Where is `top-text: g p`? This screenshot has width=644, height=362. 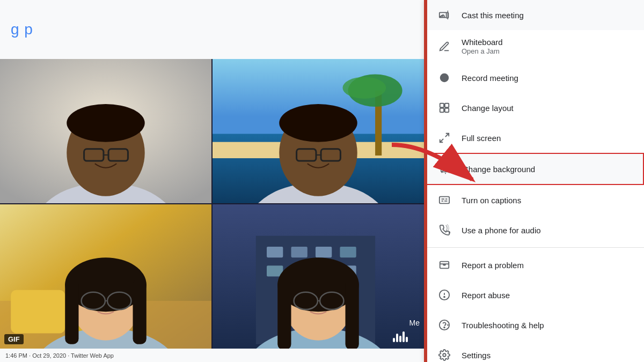
top-text: g p is located at coordinates (22, 29).